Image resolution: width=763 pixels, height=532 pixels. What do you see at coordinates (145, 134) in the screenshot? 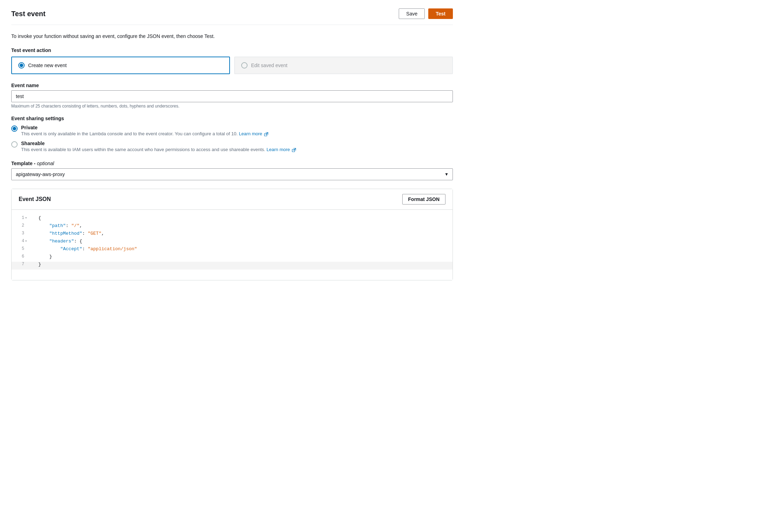
I see `private-description: This event is only available in the Lamb…` at bounding box center [145, 134].